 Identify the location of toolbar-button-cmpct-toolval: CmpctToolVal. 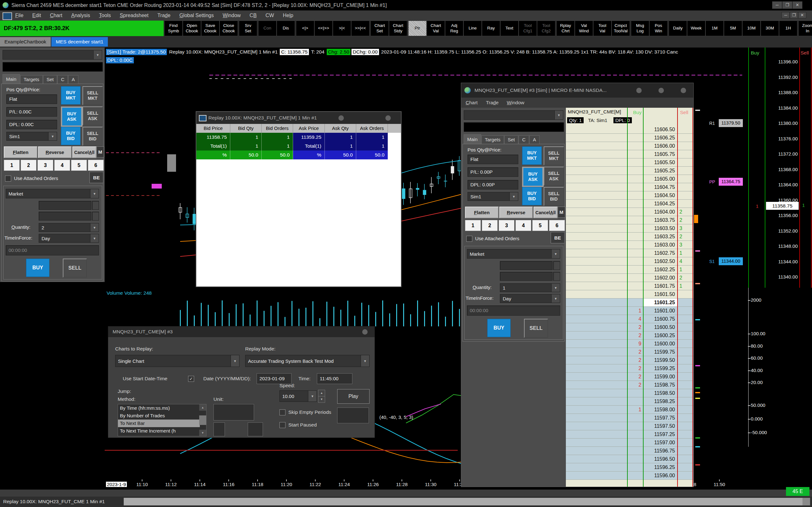
(621, 28).